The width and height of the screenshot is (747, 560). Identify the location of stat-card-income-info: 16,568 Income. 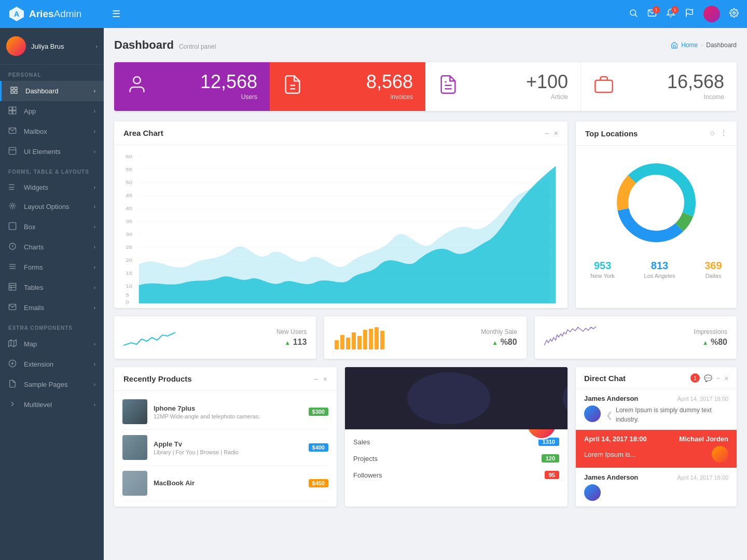
(696, 87).